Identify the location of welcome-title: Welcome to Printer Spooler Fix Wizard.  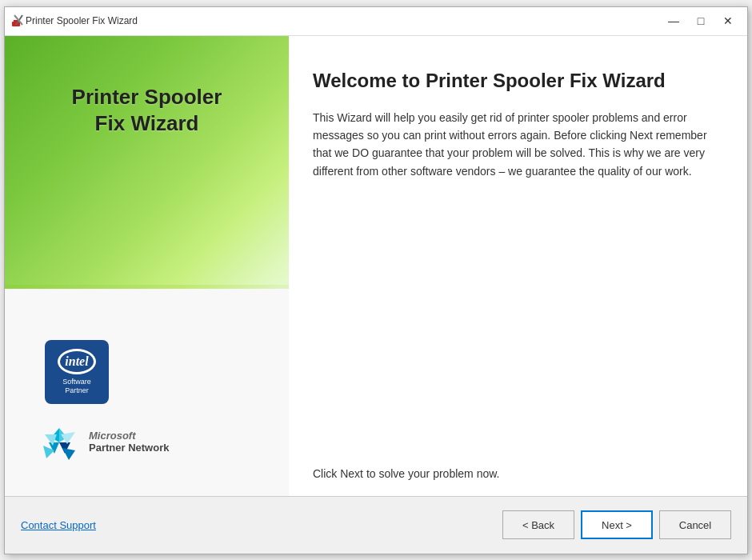
(514, 80).